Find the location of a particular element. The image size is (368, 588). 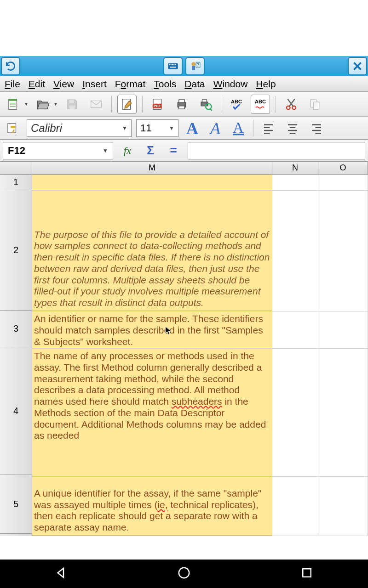

reload-button is located at coordinates (11, 66).